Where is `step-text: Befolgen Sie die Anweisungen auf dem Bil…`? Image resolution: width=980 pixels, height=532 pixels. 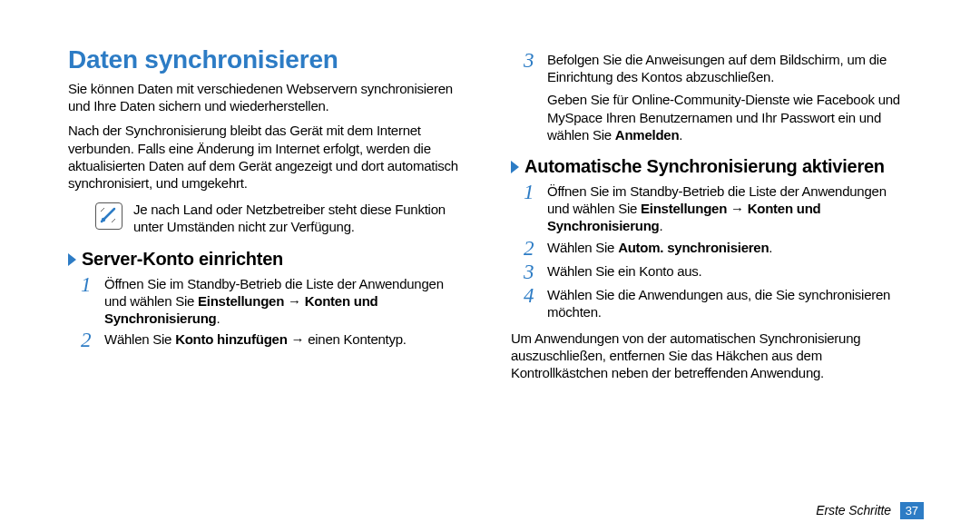
step-text: Befolgen Sie die Anweisungen auf dem Bil… is located at coordinates (725, 97).